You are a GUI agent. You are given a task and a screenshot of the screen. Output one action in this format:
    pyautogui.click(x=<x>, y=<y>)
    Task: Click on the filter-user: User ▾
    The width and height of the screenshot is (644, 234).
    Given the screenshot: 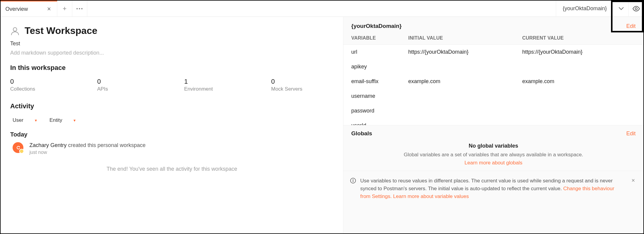 What is the action you would take?
    pyautogui.click(x=25, y=120)
    